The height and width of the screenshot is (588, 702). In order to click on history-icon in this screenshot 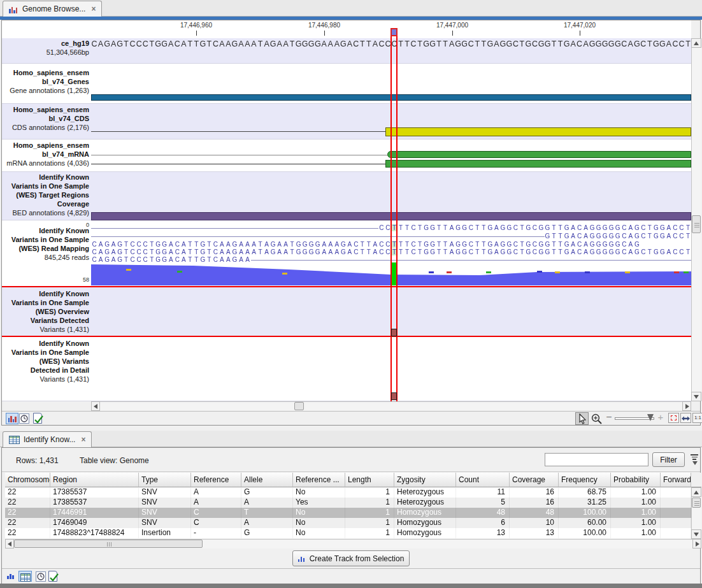, I will do `click(41, 577)`.